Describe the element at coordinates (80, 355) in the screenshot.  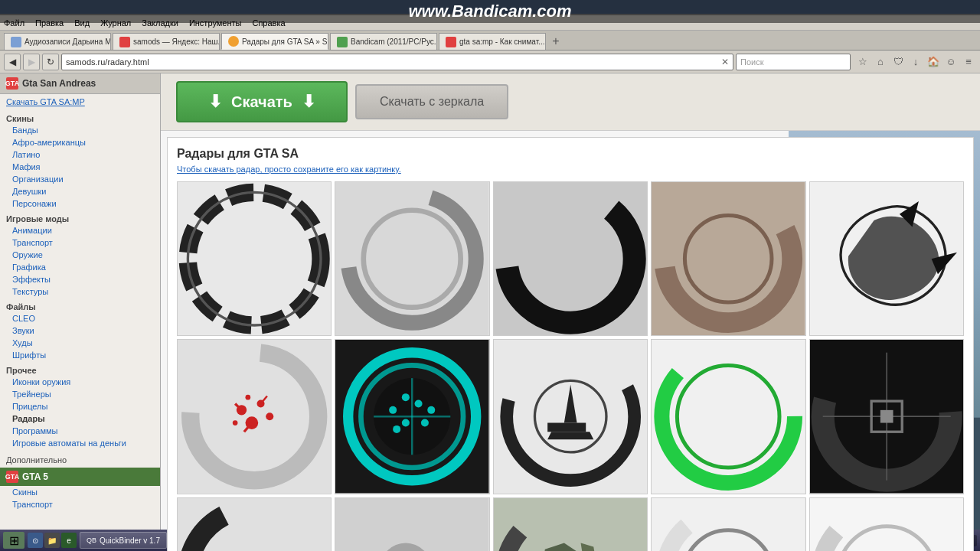
I see `sidebar-item-fonts: Шрифты` at that location.